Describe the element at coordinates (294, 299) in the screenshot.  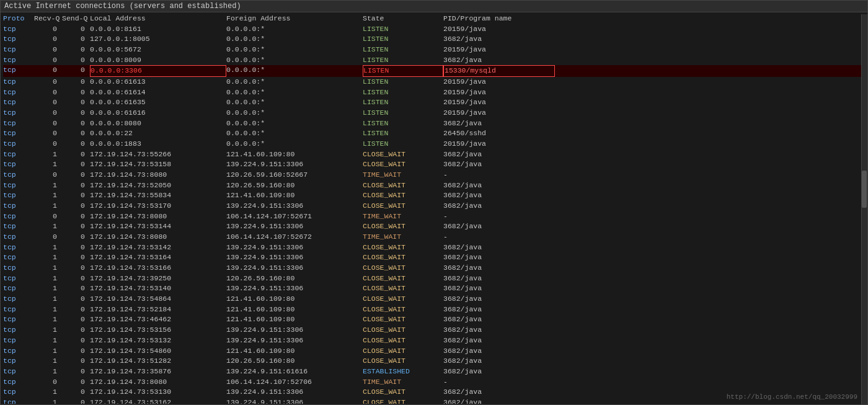
I see `cell-foreign: 121.41.60.109:80` at that location.